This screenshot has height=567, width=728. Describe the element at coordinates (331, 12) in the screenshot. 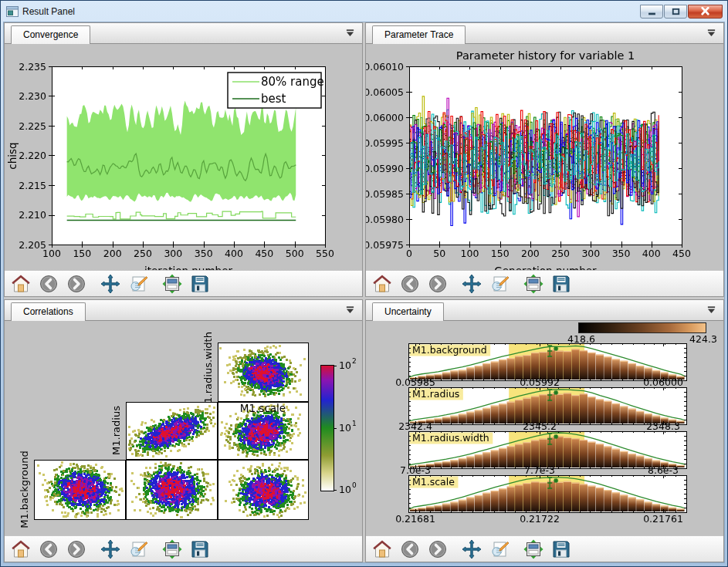

I see `window-title: Result Panel` at that location.